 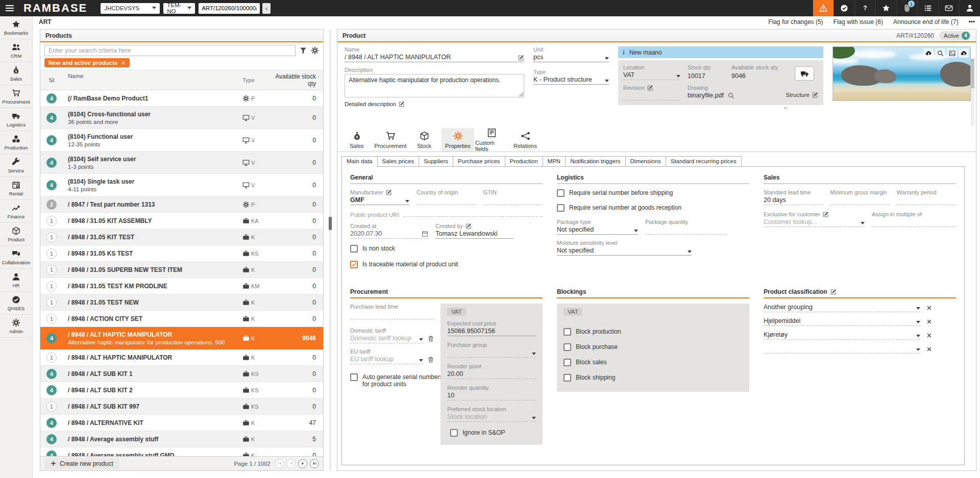 What do you see at coordinates (940, 53) in the screenshot?
I see `search-button` at bounding box center [940, 53].